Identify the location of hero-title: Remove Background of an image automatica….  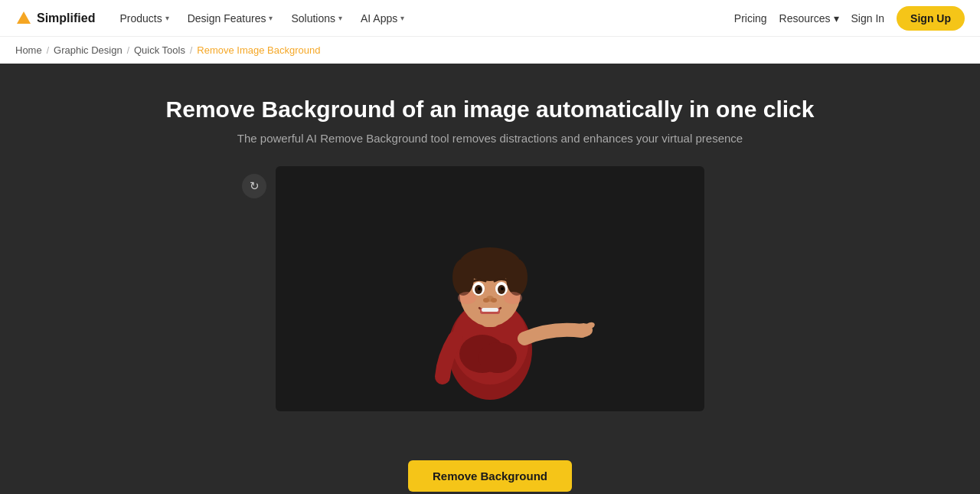
(490, 109).